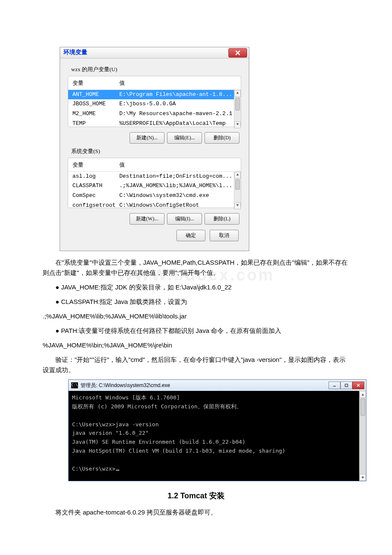 Image resolution: width=392 pixels, height=555 pixels. Describe the element at coordinates (75, 385) in the screenshot. I see `cmd-icon: C:\` at that location.